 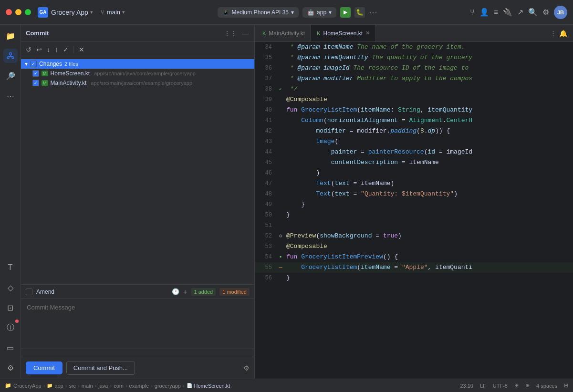 I want to click on rail-bottom-icon1: T, so click(x=10, y=268).